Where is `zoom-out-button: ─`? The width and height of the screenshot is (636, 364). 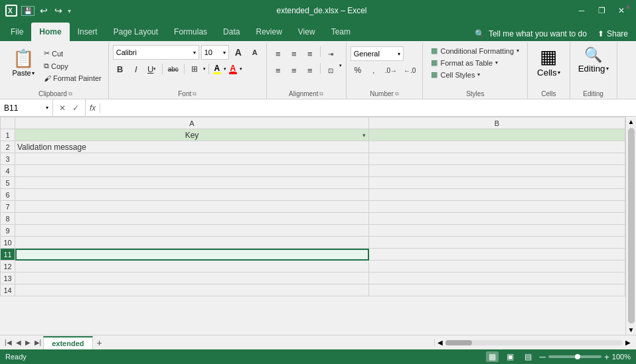
zoom-out-button: ─ is located at coordinates (543, 357).